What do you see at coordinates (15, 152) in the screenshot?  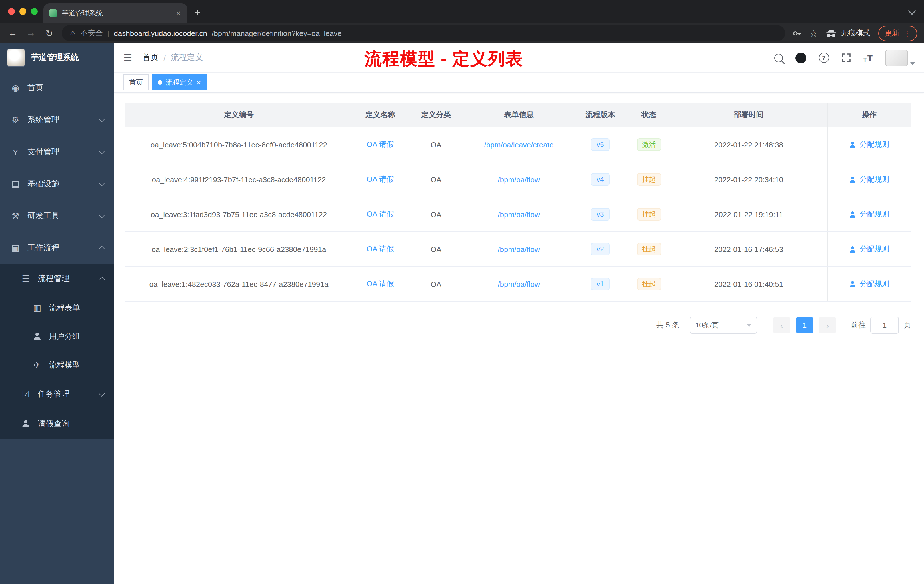 I see `yen-icon: ¥` at bounding box center [15, 152].